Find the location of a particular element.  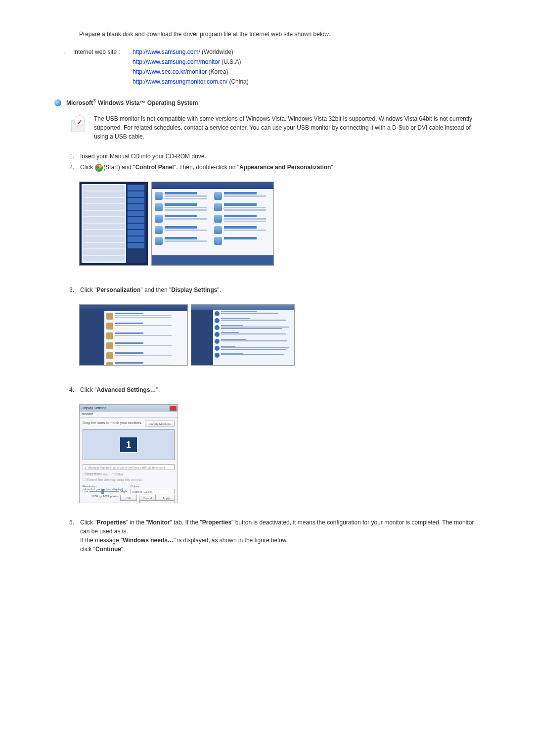

step-body: Click "Advanced Settings…". is located at coordinates (280, 390).